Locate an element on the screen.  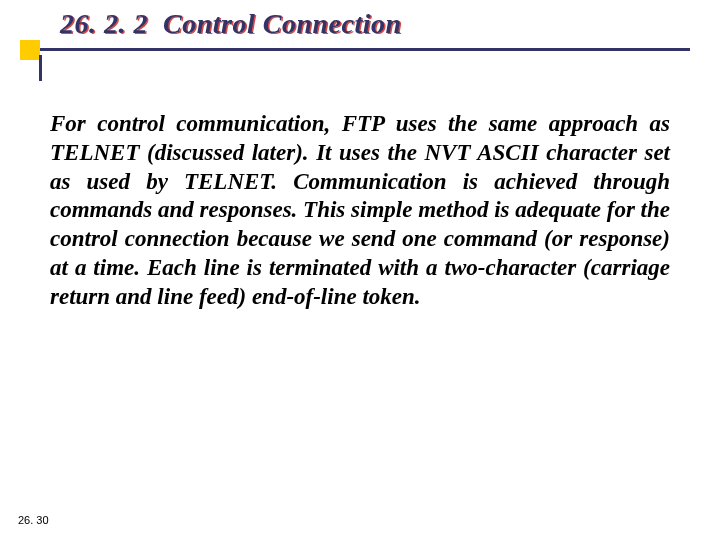
title-underline is located at coordinates (360, 50).